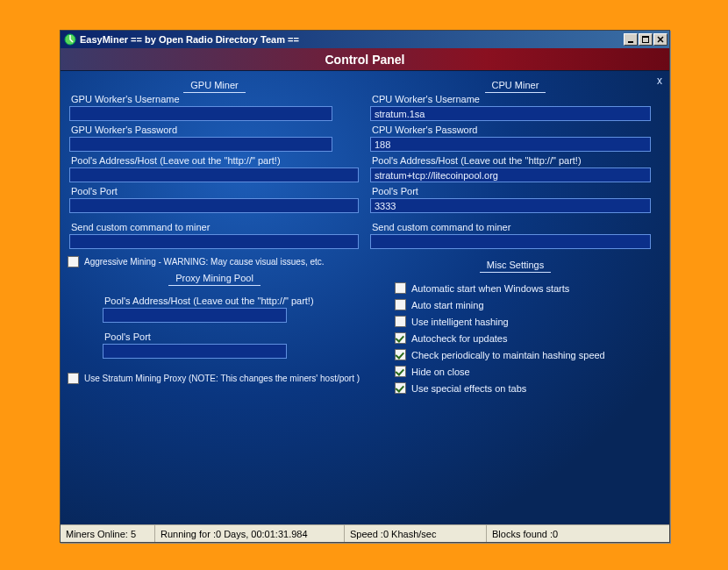  I want to click on cpu-port-label: Pool's Port, so click(516, 191).